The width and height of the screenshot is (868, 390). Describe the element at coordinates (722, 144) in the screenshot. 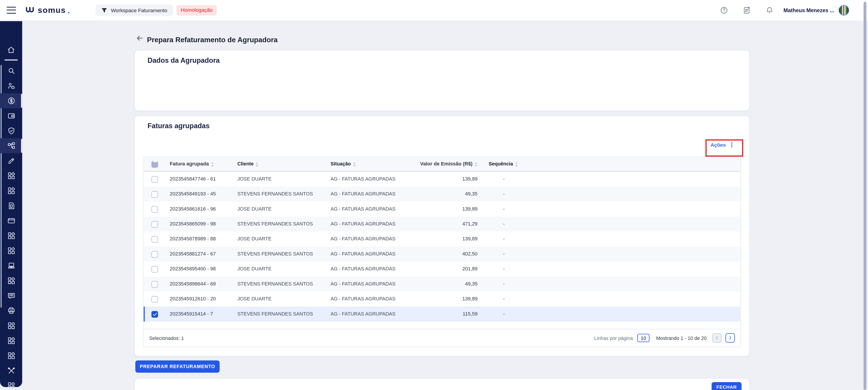

I see `acoes-button: Ações` at that location.